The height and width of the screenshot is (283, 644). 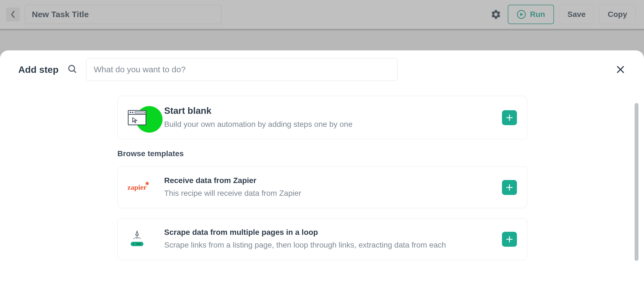 I want to click on play-circle-icon, so click(x=521, y=14).